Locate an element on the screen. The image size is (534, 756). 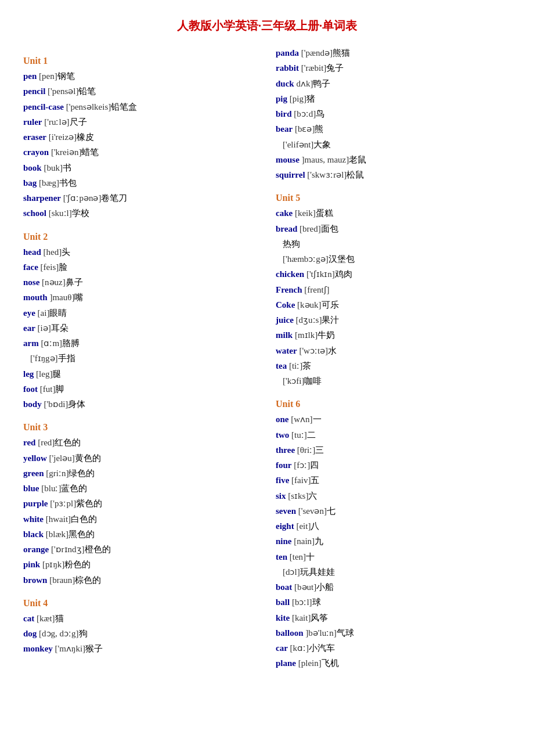
meaning: 水 is located at coordinates (332, 351).